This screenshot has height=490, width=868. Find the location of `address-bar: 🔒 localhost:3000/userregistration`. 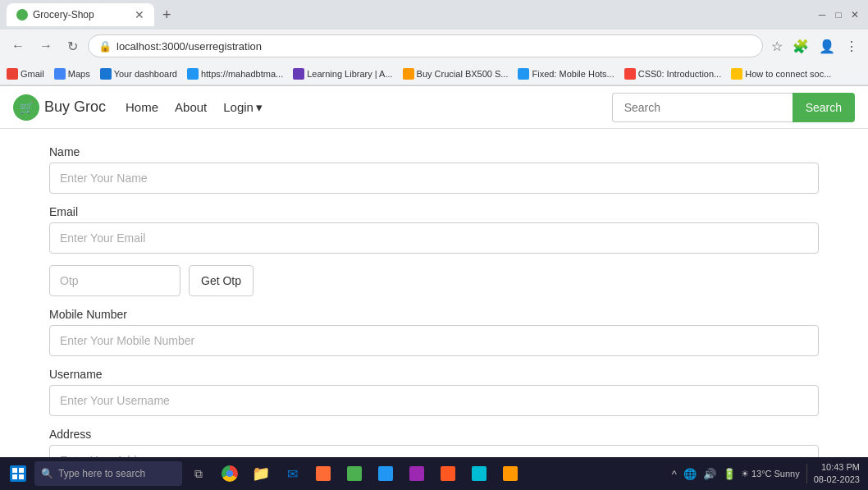

address-bar: 🔒 localhost:3000/userregistration is located at coordinates (425, 46).